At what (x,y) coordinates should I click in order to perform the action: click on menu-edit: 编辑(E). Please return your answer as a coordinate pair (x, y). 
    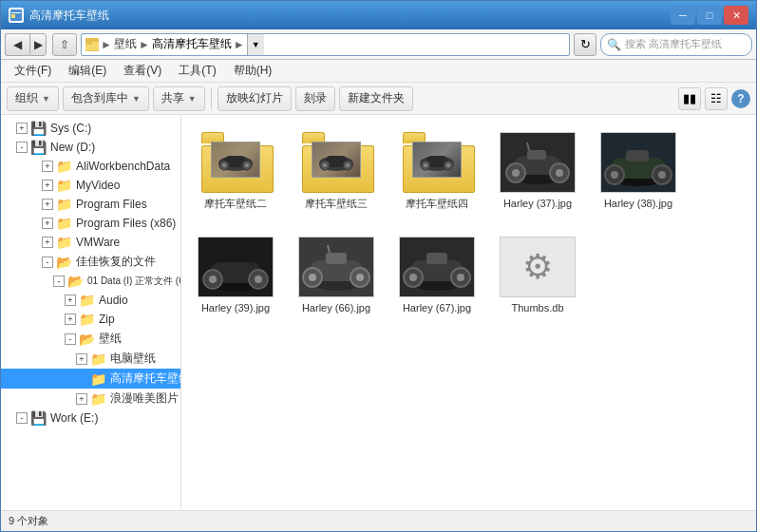
    Looking at the image, I should click on (87, 70).